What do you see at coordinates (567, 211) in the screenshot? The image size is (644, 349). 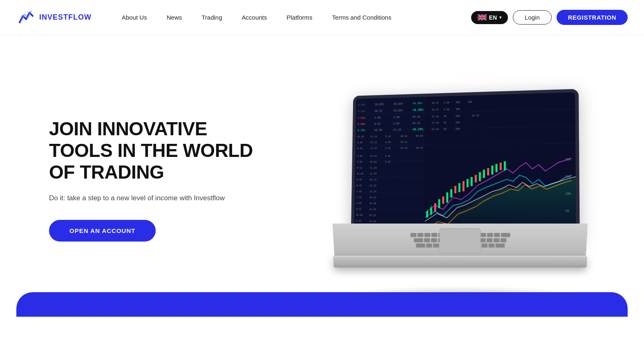 I see `svg-text: 50` at bounding box center [567, 211].